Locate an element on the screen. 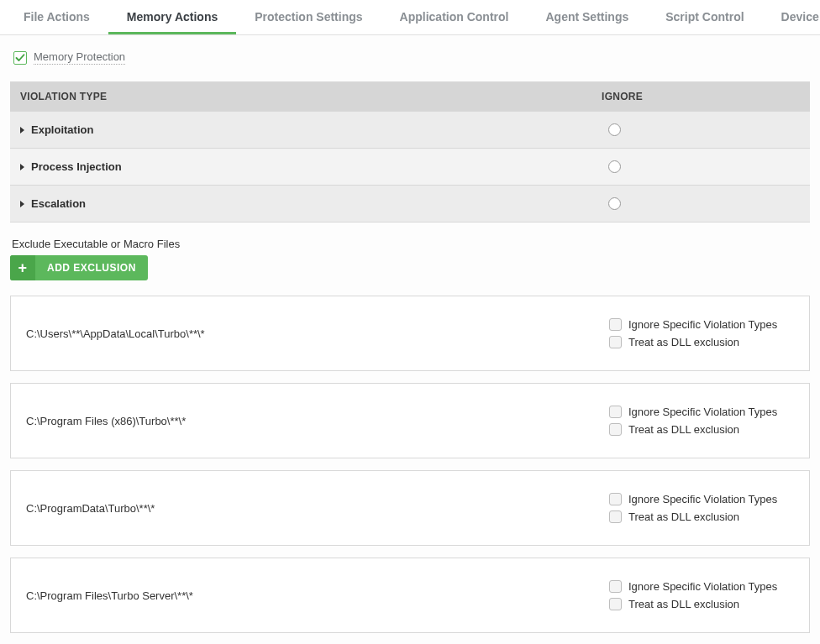 The image size is (820, 644). add-exclusion-button: + ADD EXCLUSION is located at coordinates (79, 268).